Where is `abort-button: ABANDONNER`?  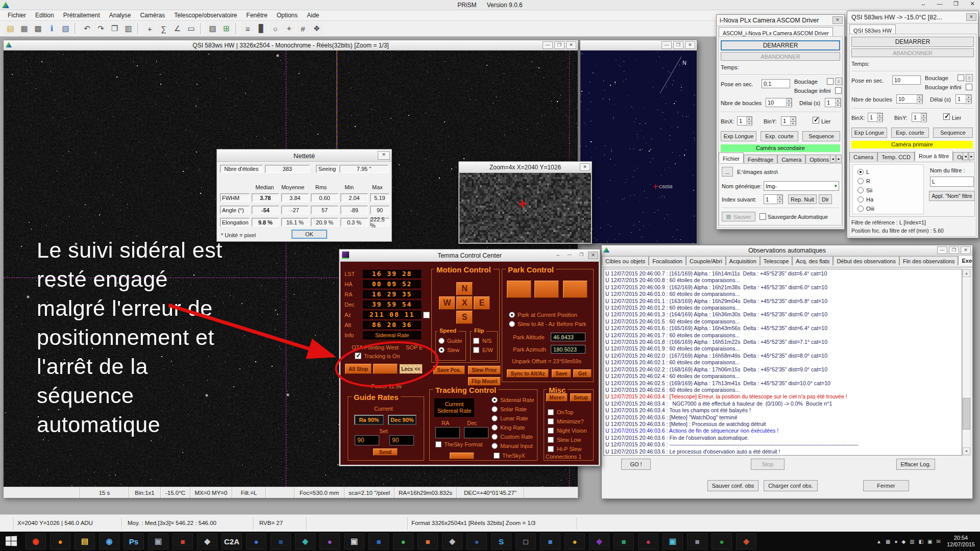
abort-button: ABANDONNER is located at coordinates (913, 53).